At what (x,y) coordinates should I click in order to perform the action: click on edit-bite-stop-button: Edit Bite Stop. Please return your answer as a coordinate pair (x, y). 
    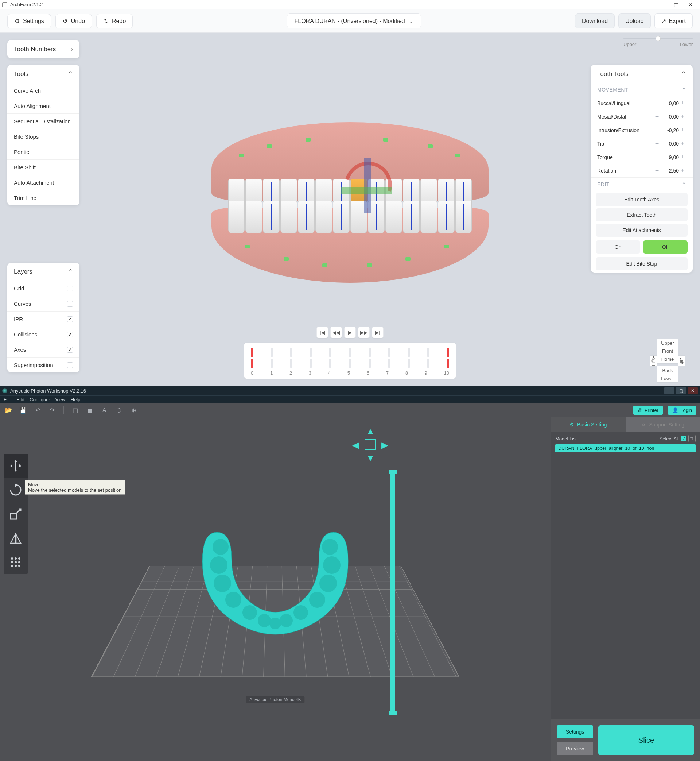
    Looking at the image, I should click on (642, 264).